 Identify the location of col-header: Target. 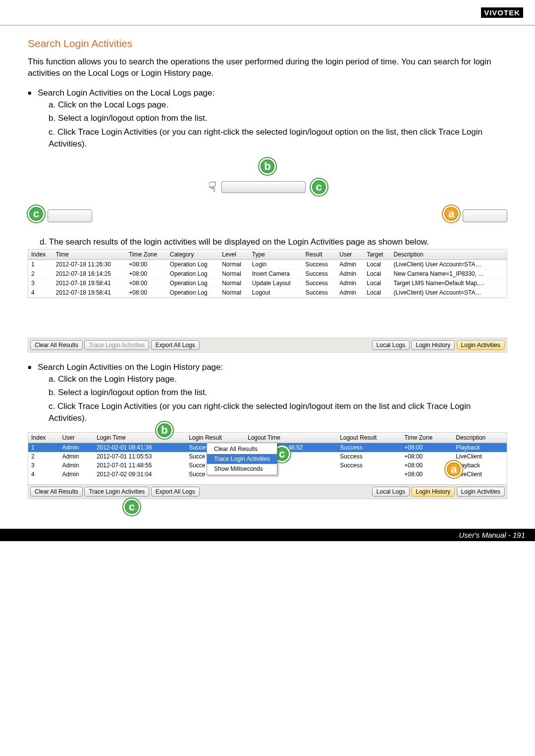
(377, 254).